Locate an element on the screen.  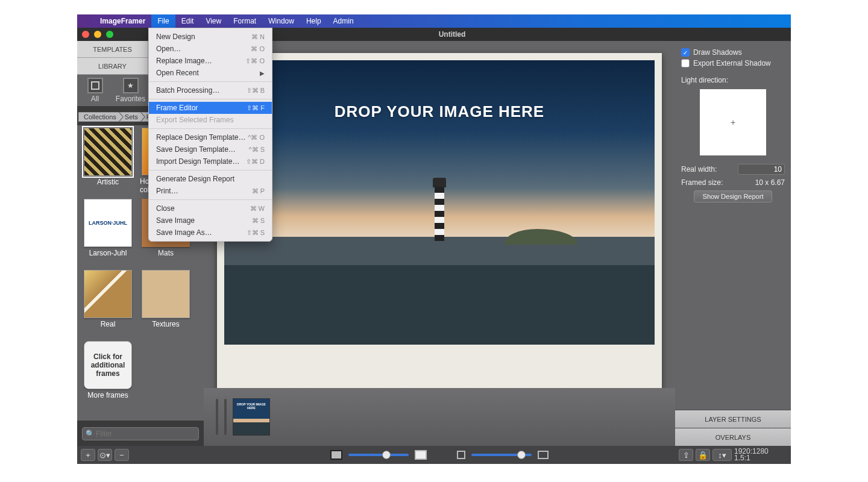
layer-settings-accordion: LAYER SETTINGS is located at coordinates (733, 419).